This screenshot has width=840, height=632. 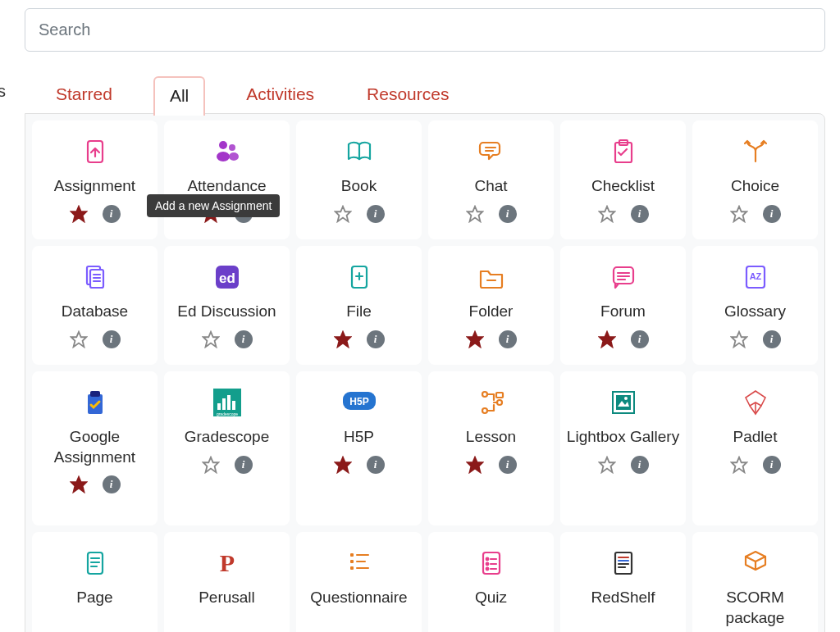 I want to click on activity-label: Assignment, so click(x=95, y=187).